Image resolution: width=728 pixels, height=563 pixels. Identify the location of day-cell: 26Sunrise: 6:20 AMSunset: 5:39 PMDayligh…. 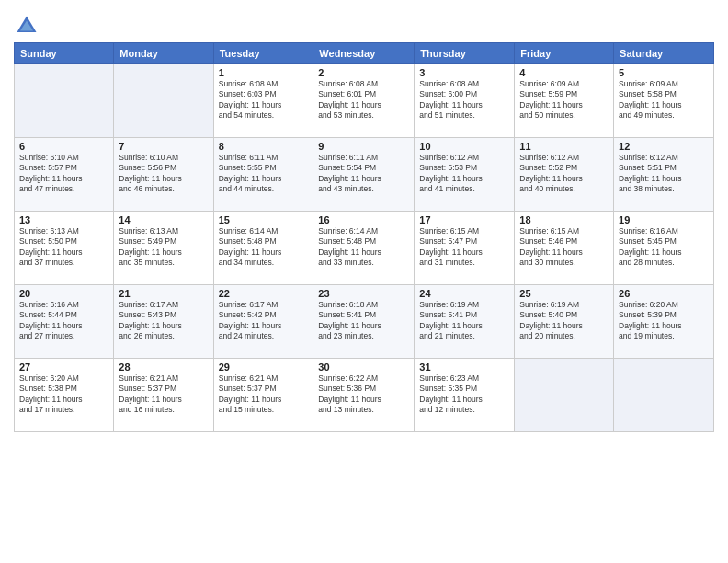
(664, 322).